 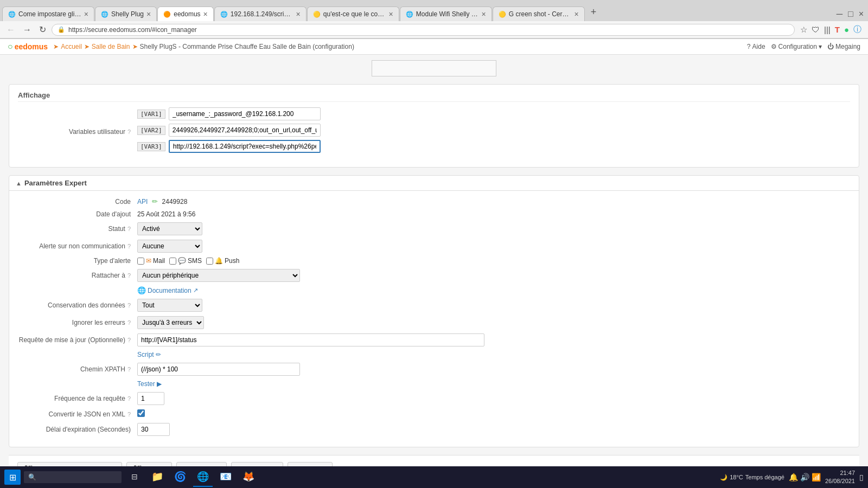 I want to click on address-bar: 🔒 https://secure.eedomus.com/#icon_manag…, so click(x=423, y=30).